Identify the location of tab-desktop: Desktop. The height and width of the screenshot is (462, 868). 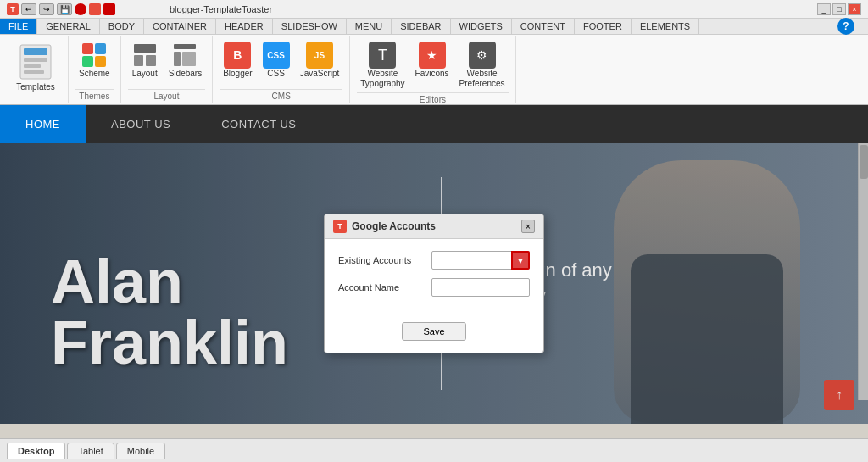
(36, 451).